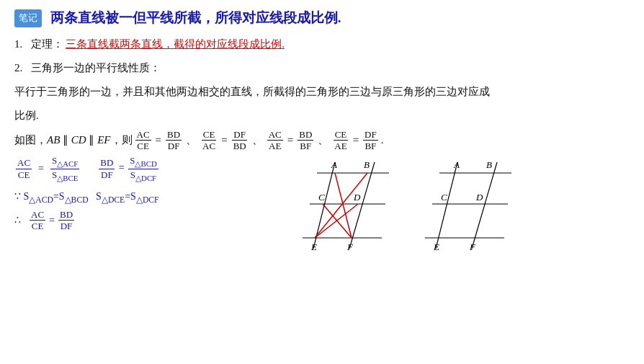 The width and height of the screenshot is (644, 364). Describe the element at coordinates (322, 18) in the screenshot. I see `header-section: 笔记 两条直线被一但平线所截，所得对应线段成比例.` at that location.